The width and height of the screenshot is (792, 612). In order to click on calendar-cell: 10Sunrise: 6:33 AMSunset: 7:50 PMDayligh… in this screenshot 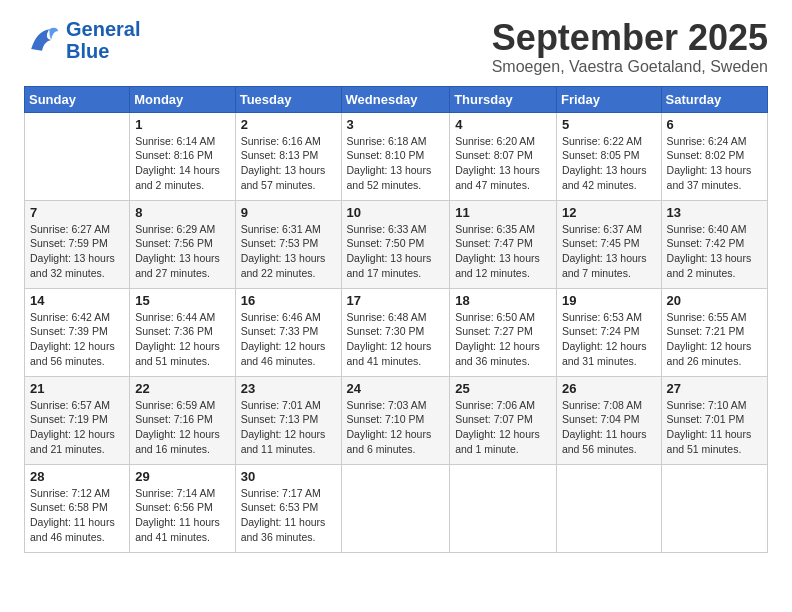, I will do `click(396, 244)`.